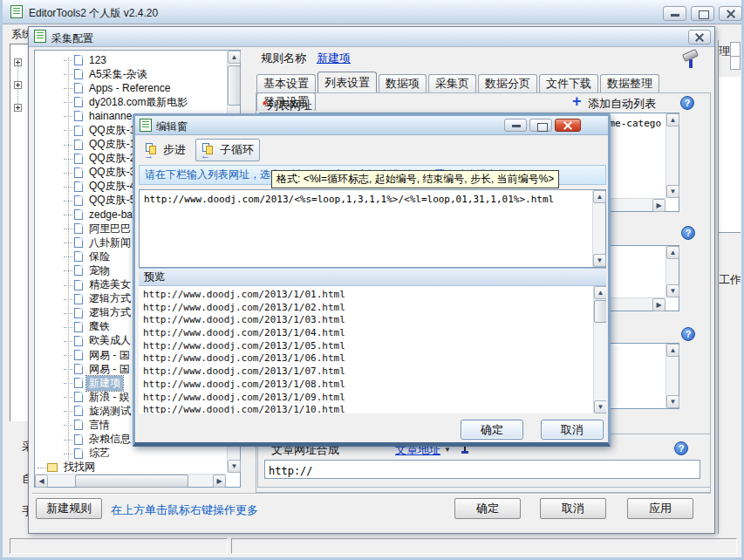  What do you see at coordinates (372, 347) in the screenshot?
I see `preview-url: http://www.doodj.com/2013/1/05.html` at bounding box center [372, 347].